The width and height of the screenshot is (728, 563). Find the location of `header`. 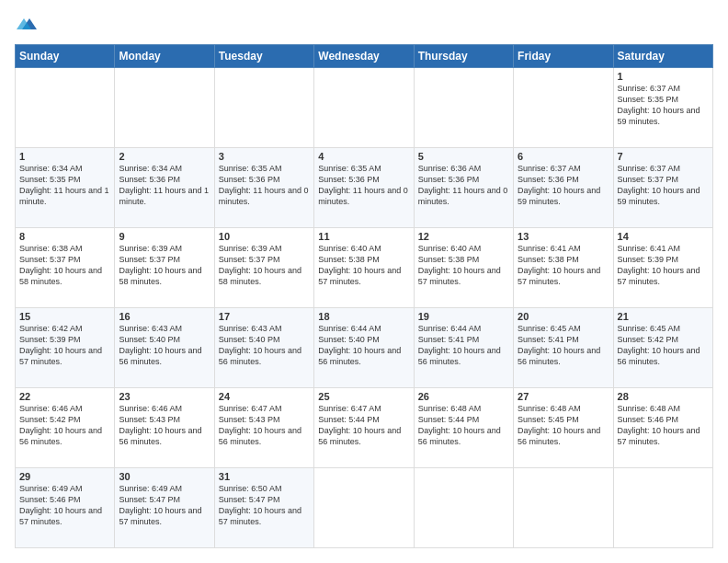

header is located at coordinates (364, 25).